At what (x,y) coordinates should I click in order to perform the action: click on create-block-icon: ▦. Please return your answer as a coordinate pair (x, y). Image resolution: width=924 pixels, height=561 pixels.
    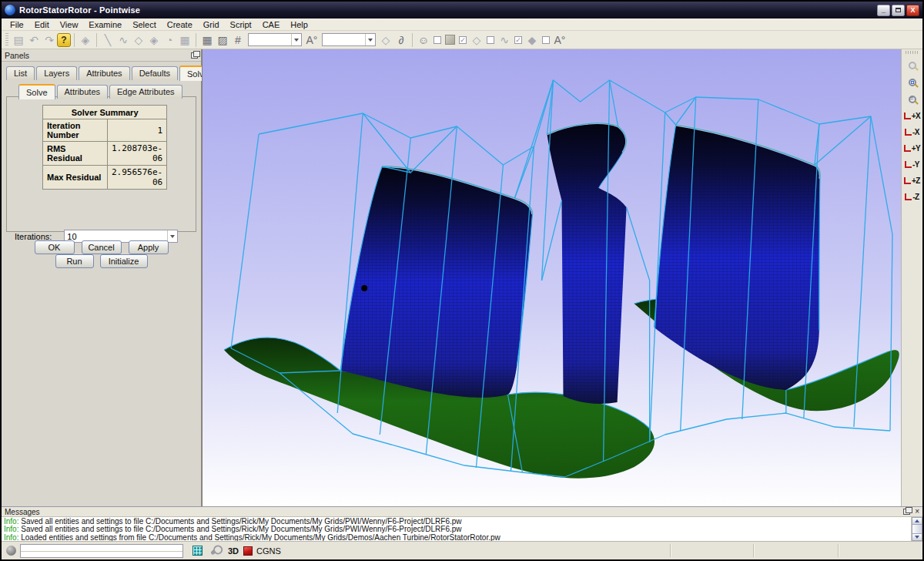
    Looking at the image, I should click on (185, 40).